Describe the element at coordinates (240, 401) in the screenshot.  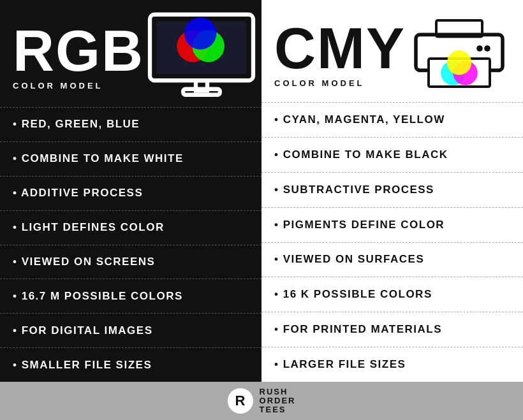
I see `footer-logo: R` at that location.